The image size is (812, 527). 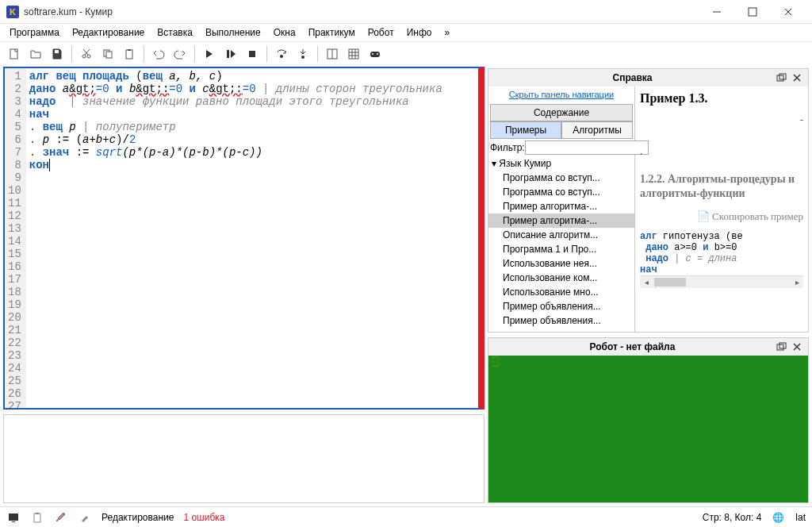 I want to click on step-into-icon, so click(x=303, y=54).